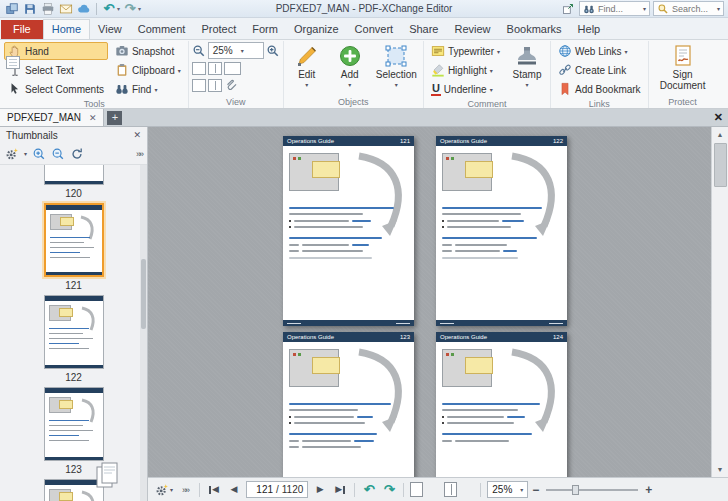 This screenshot has height=501, width=728. Describe the element at coordinates (48, 8) in the screenshot. I see `print-icon` at that location.